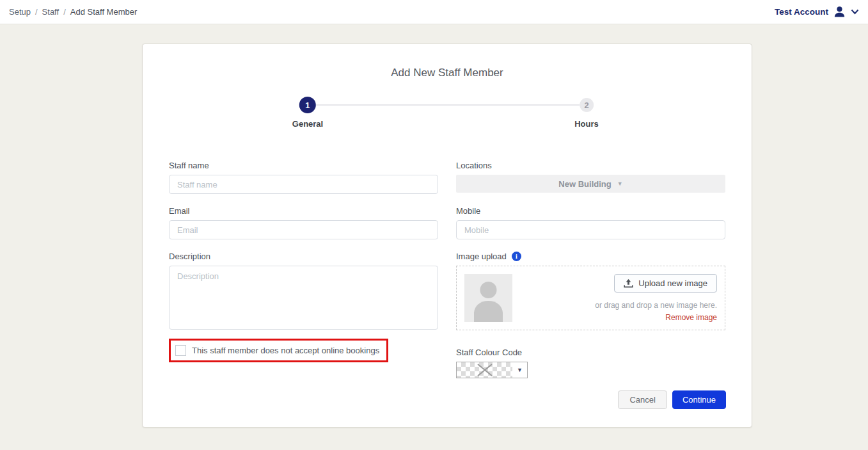 The width and height of the screenshot is (868, 450). Describe the element at coordinates (591, 211) in the screenshot. I see `mobile-label: Mobile` at that location.